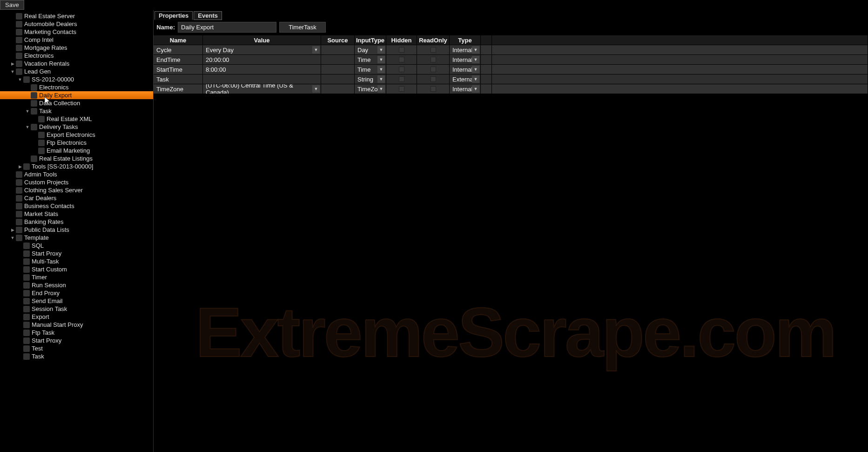  I want to click on tree-item: Email Marketing, so click(76, 151).